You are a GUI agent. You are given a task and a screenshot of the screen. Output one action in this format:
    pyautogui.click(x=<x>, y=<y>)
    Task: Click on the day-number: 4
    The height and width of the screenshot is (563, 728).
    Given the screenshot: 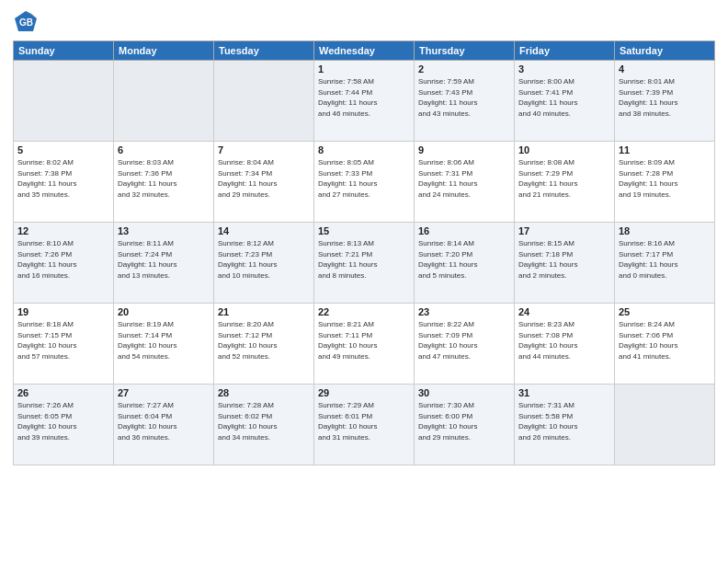 What is the action you would take?
    pyautogui.click(x=665, y=69)
    